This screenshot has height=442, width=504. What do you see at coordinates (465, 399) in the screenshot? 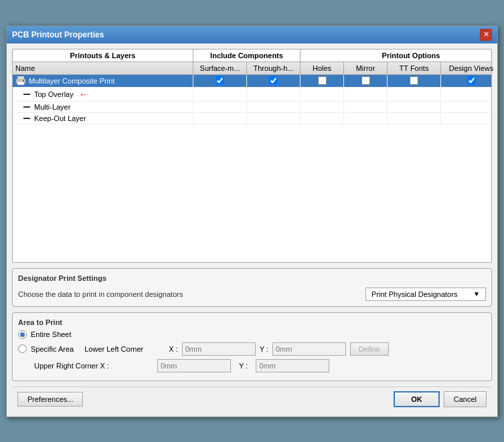
I see `cancel-button: Cancel` at bounding box center [465, 399].